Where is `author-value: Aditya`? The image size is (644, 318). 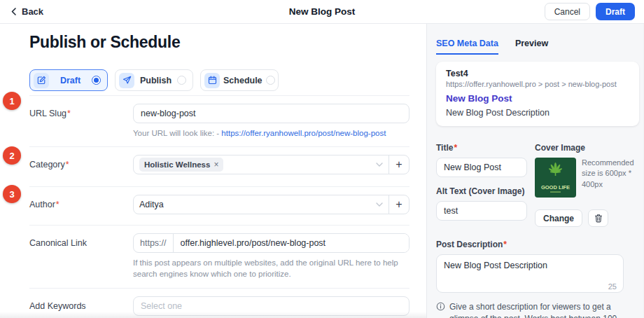 author-value: Aditya is located at coordinates (151, 205).